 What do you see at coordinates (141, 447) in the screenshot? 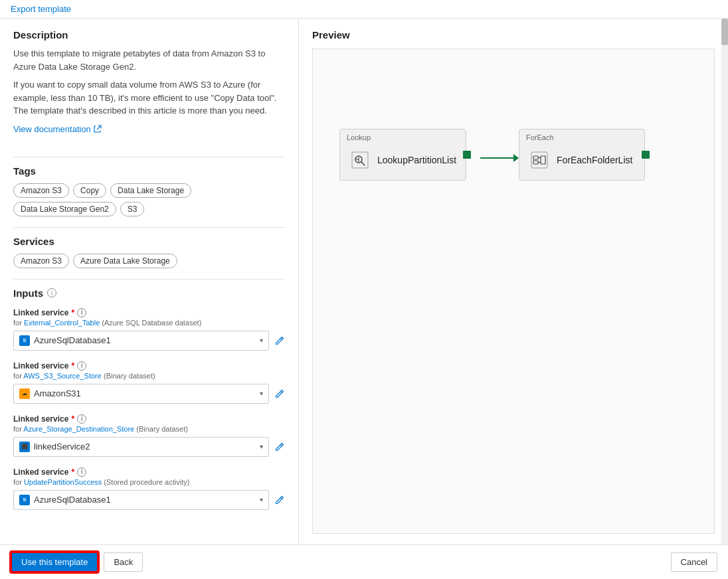
I see `linked-service-dropdown: ⬛ linkedService2 ▾` at bounding box center [141, 447].